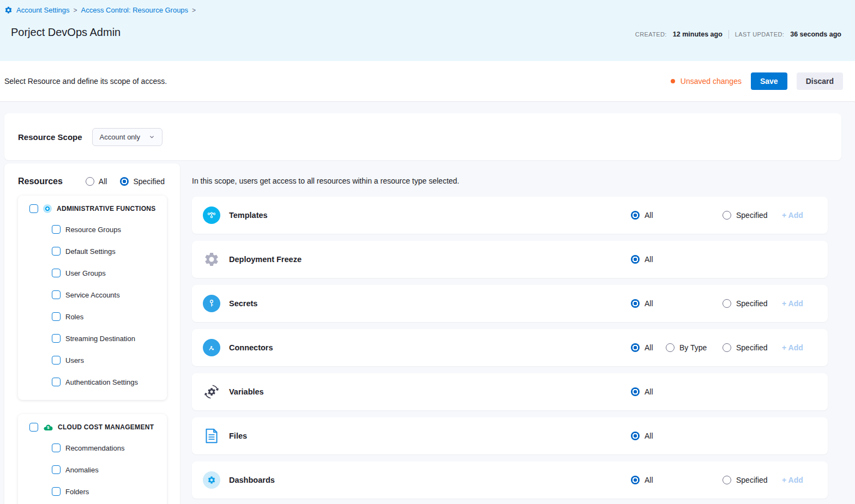 This screenshot has height=504, width=855. Describe the element at coordinates (326, 181) in the screenshot. I see `scope-intro-text: In this scope, users get access to all r…` at that location.